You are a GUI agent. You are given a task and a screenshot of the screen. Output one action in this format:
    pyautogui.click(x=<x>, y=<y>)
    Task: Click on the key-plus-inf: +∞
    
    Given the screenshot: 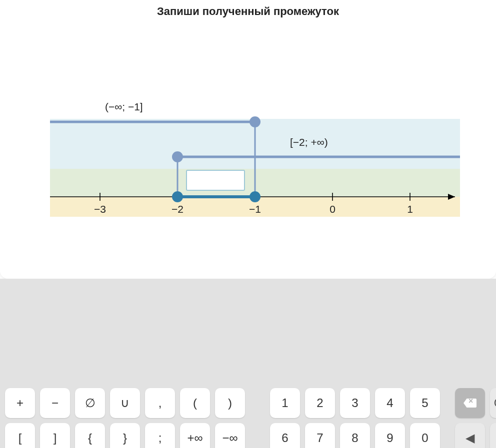 What is the action you would take?
    pyautogui.click(x=195, y=436)
    